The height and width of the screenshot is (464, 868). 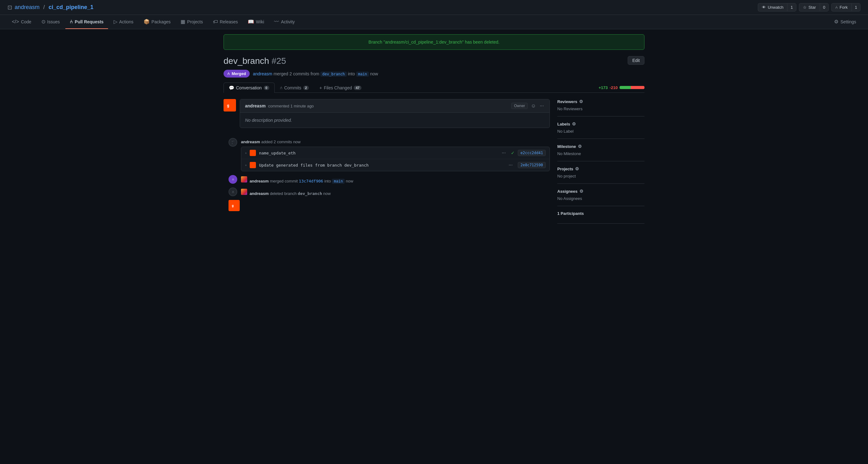 What do you see at coordinates (387, 175) in the screenshot?
I see `timeline: andreasm added 2 commits now ◦ name_upda…` at bounding box center [387, 175].